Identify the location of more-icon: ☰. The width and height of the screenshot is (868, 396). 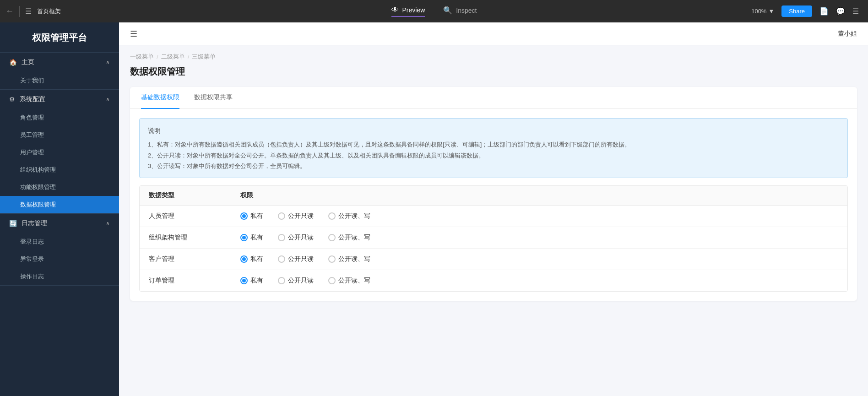
(856, 11).